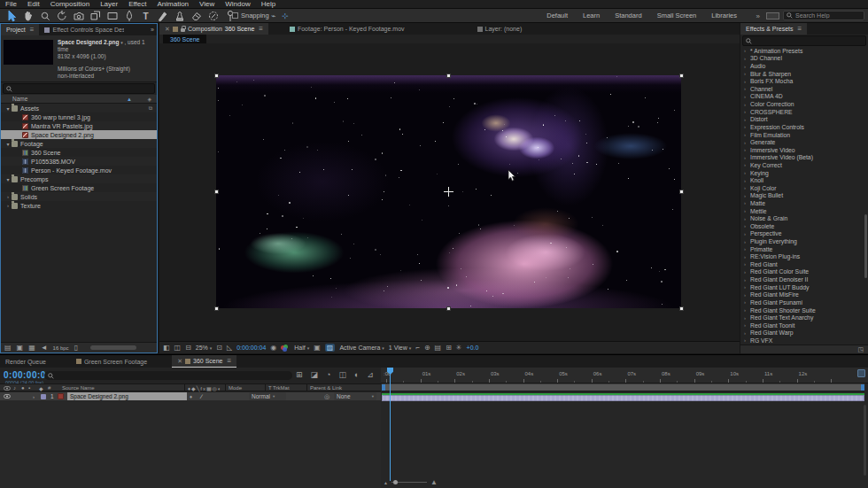 The width and height of the screenshot is (868, 488). I want to click on project-item-green-screen-footage: Green Screen Footage, so click(79, 188).